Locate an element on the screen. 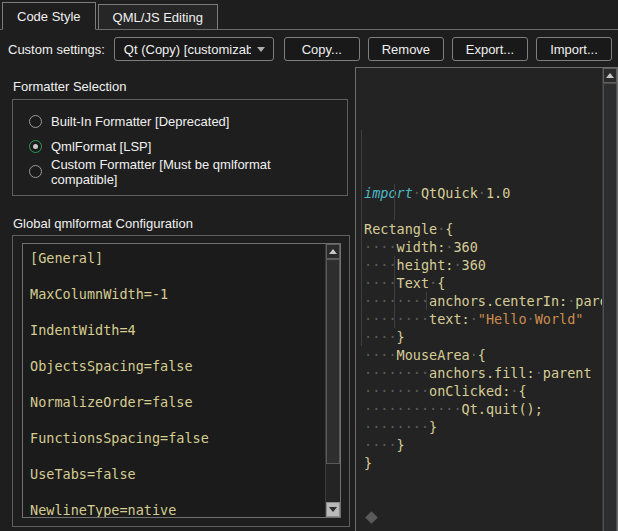 The height and width of the screenshot is (531, 618). config-scroll-up-button is located at coordinates (333, 252).